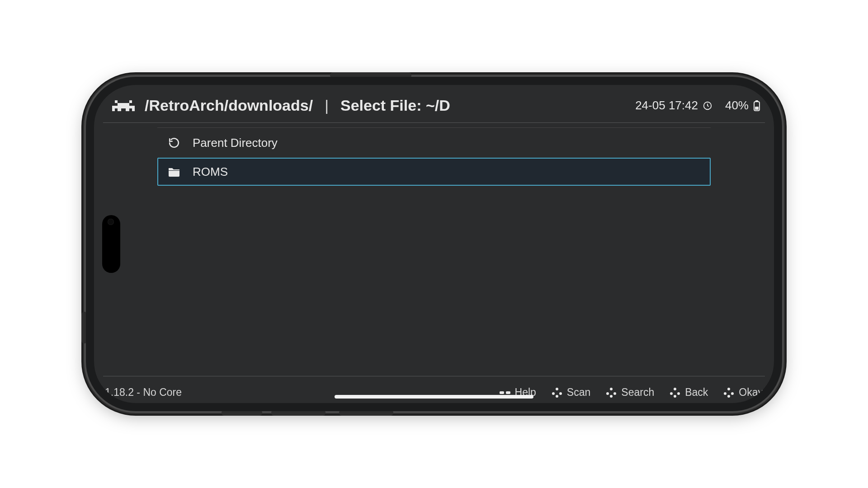 Image resolution: width=868 pixels, height=488 pixels. Describe the element at coordinates (434, 397) in the screenshot. I see `ios-home-indicator` at that location.